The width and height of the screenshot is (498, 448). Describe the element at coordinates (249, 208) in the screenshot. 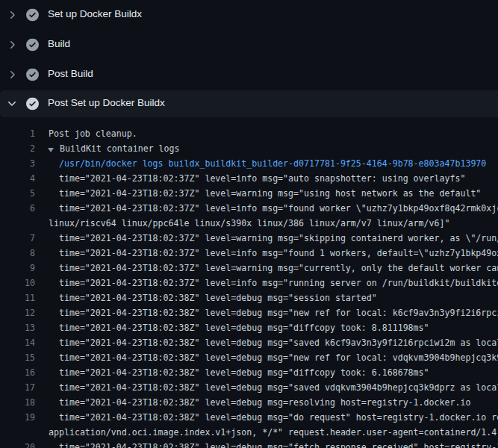

I see `log-line: 6 time="2021-04-23T18:02:37Z" level=info…` at that location.